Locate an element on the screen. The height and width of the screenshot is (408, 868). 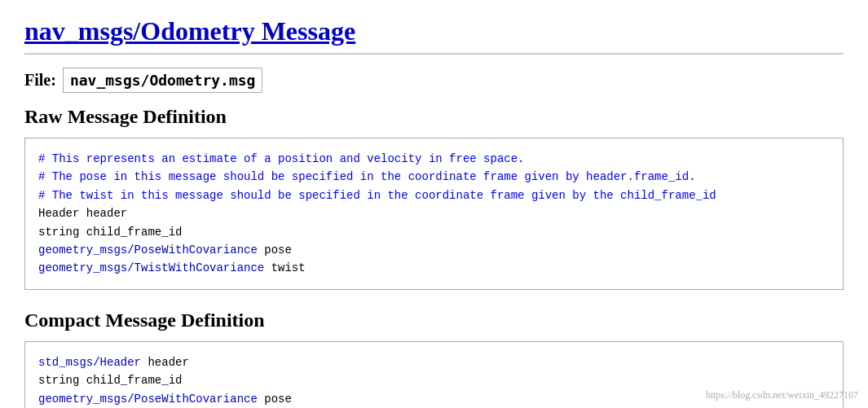
page-title: nav_msgs/Odometry Message is located at coordinates (434, 36).